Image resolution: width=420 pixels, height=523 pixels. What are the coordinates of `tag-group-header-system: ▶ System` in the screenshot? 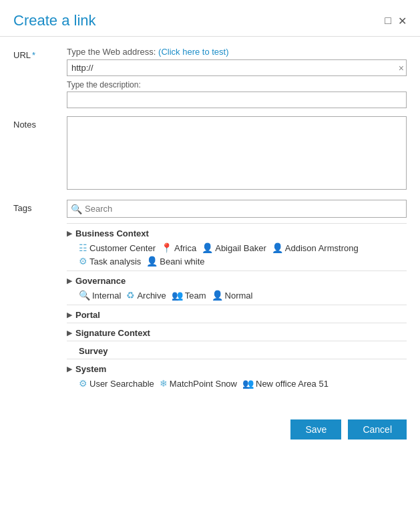 It's located at (236, 368).